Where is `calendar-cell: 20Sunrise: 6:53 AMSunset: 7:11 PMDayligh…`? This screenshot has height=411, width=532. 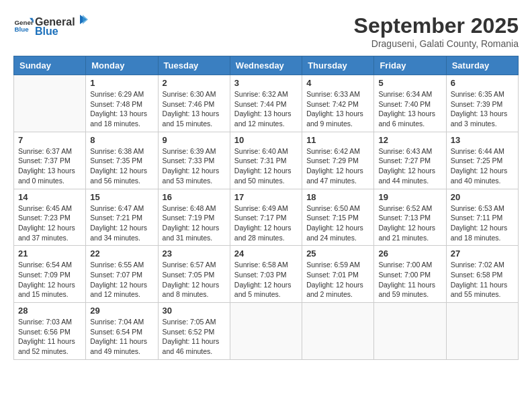 calendar-cell: 20Sunrise: 6:53 AMSunset: 7:11 PMDayligh… is located at coordinates (482, 218).